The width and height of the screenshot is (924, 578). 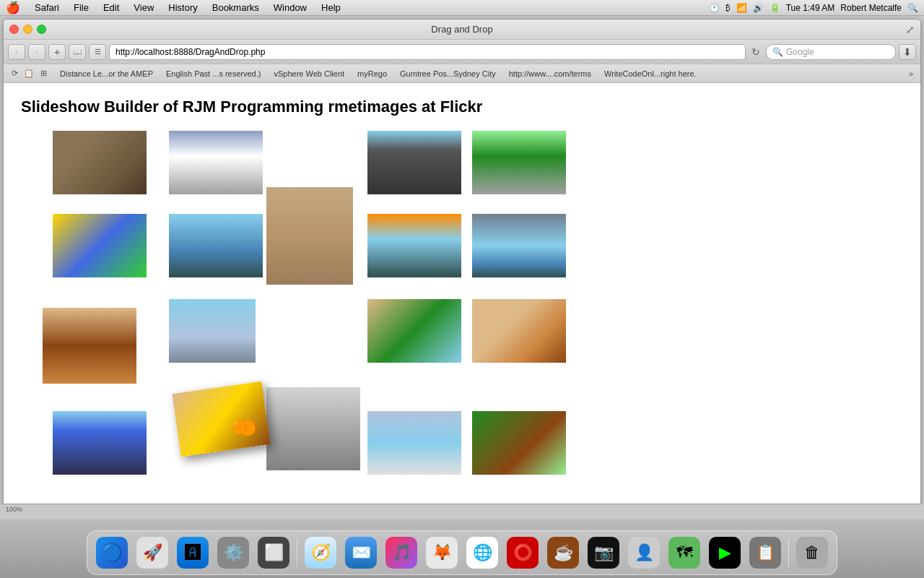 What do you see at coordinates (310, 236) in the screenshot?
I see `photo-statue` at bounding box center [310, 236].